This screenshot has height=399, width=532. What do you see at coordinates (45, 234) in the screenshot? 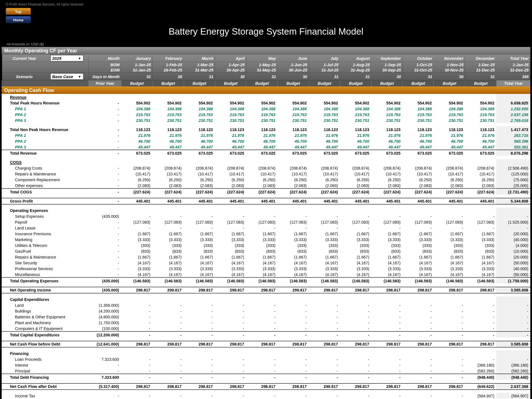
I see `row-label: Insurance Premiums` at bounding box center [45, 234].